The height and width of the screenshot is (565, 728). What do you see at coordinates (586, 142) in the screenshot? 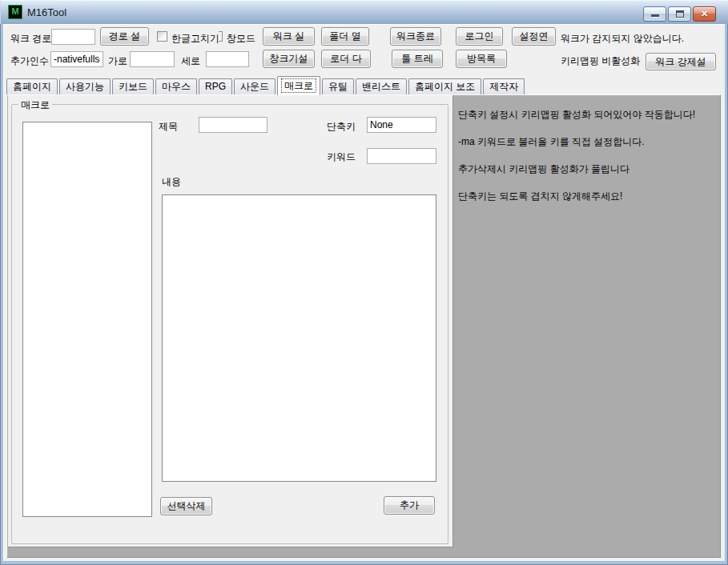
I see `help-line-2: -ma 키워드로 불러올 키를 직접 설정합니다.` at bounding box center [586, 142].